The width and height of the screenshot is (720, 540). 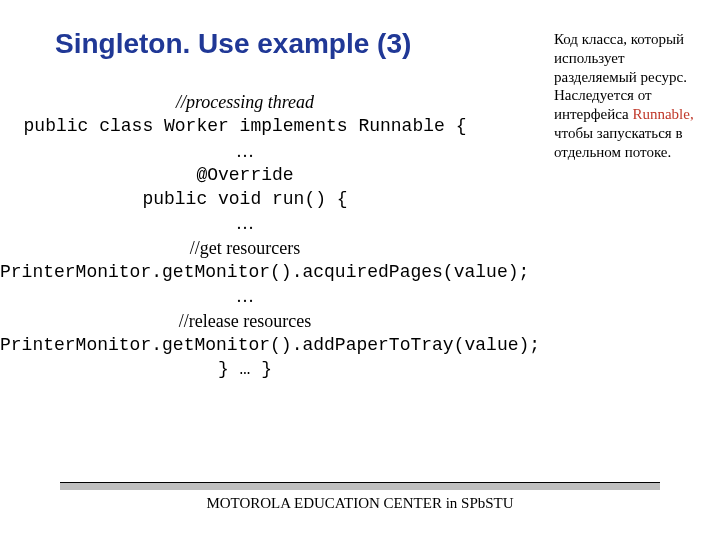 What do you see at coordinates (360, 486) in the screenshot?
I see `footer-bar` at bounding box center [360, 486].